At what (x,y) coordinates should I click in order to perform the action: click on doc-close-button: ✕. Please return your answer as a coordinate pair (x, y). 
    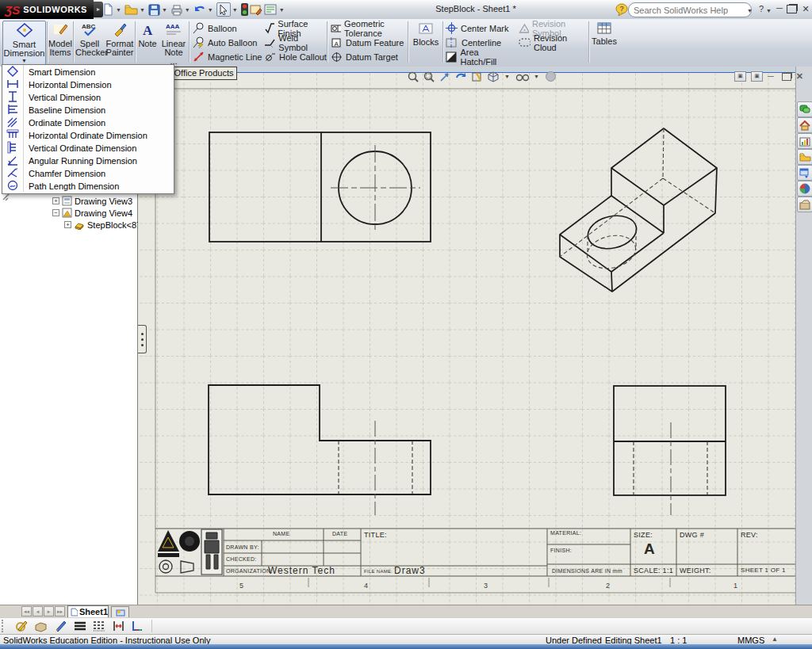
    Looking at the image, I should click on (799, 76).